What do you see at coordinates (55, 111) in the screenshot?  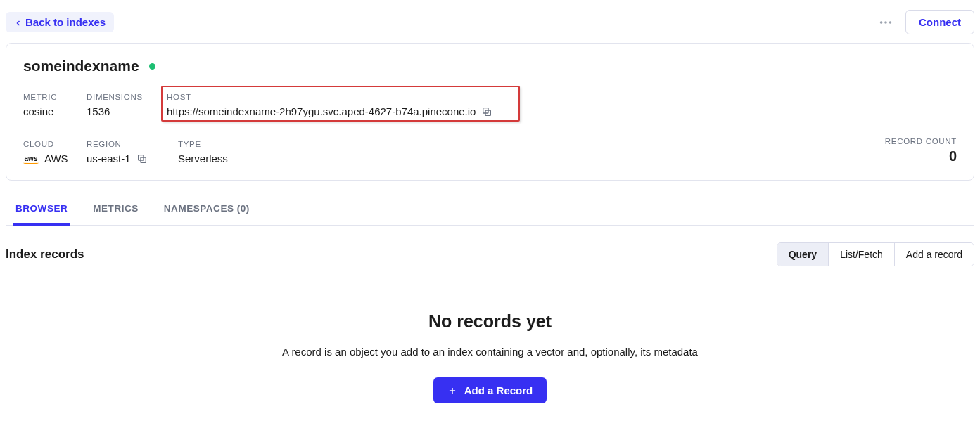 I see `metric-value: cosine` at bounding box center [55, 111].